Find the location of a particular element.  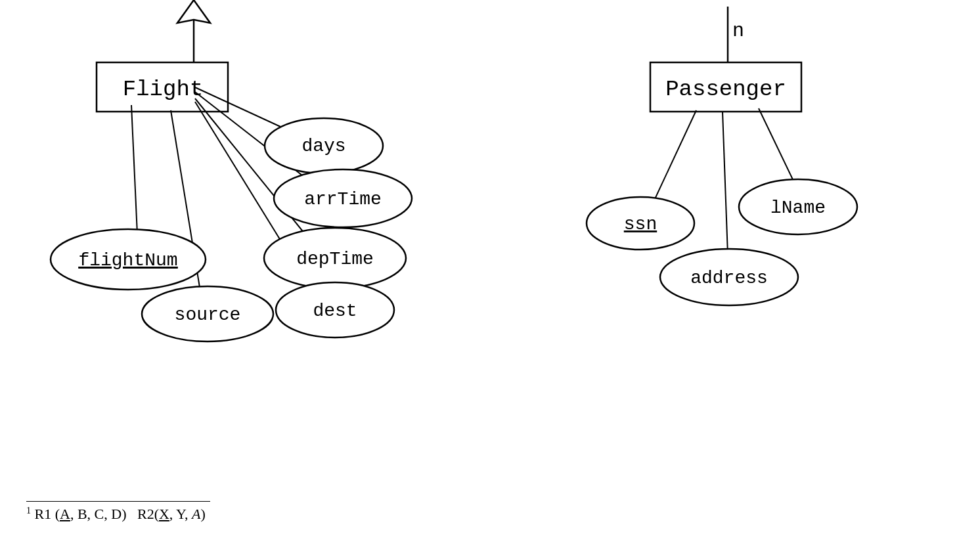

footnote-r2-x: X is located at coordinates (164, 514).